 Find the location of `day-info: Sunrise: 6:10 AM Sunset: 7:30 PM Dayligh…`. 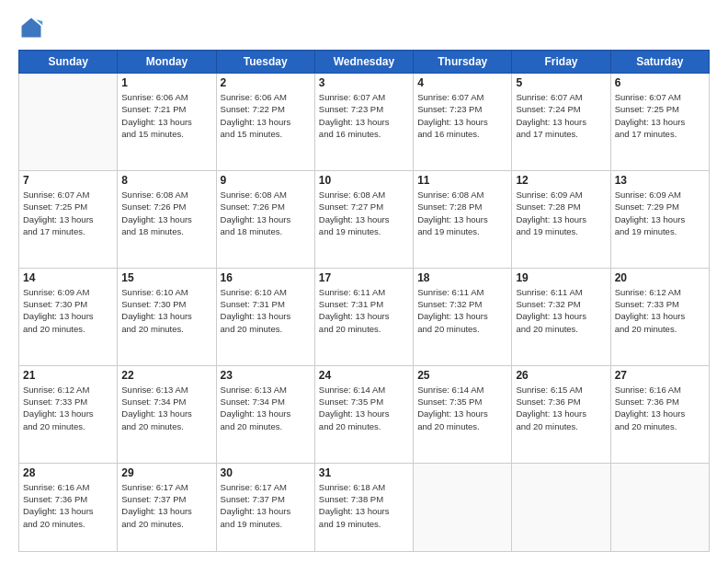

day-info: Sunrise: 6:10 AM Sunset: 7:30 PM Dayligh… is located at coordinates (166, 311).